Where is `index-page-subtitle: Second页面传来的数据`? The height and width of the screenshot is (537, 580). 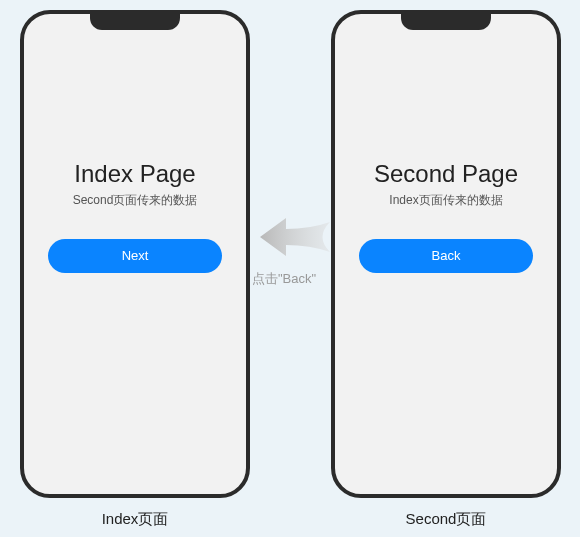 index-page-subtitle: Second页面传来的数据 is located at coordinates (135, 200).